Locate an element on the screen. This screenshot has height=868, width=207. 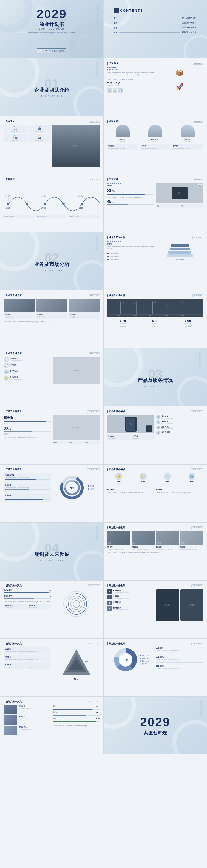
slide-company-intro: 公司简介 PART ONE COMPANYINFORMATION Lorem i… is located at coordinates (155, 87).